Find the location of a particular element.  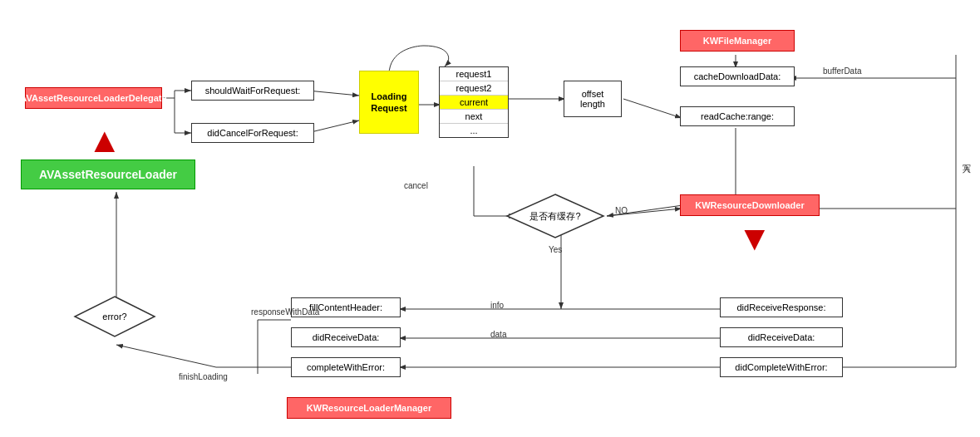

should-wait-for-request-box: shouldWaitForRequest: is located at coordinates (253, 91).